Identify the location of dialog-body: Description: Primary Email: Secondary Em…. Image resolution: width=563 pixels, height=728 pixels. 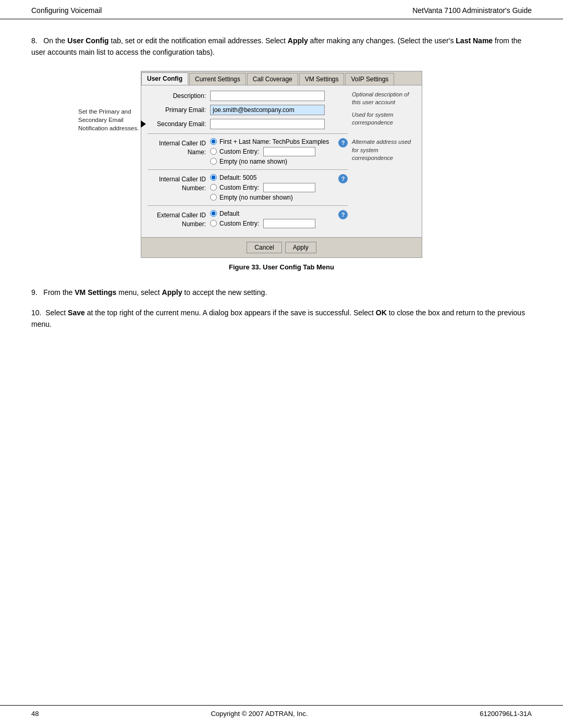
(282, 162).